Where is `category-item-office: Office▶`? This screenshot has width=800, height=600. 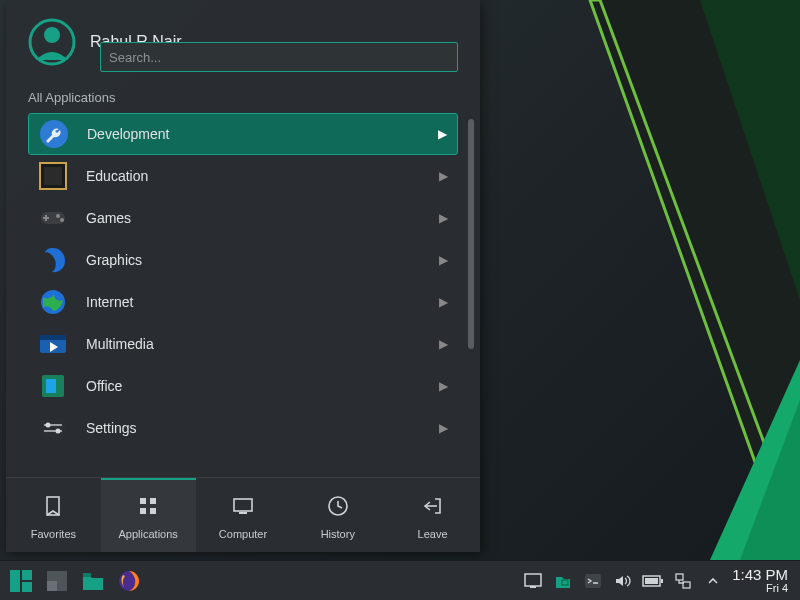
category-item-office: Office▶ is located at coordinates (243, 386).